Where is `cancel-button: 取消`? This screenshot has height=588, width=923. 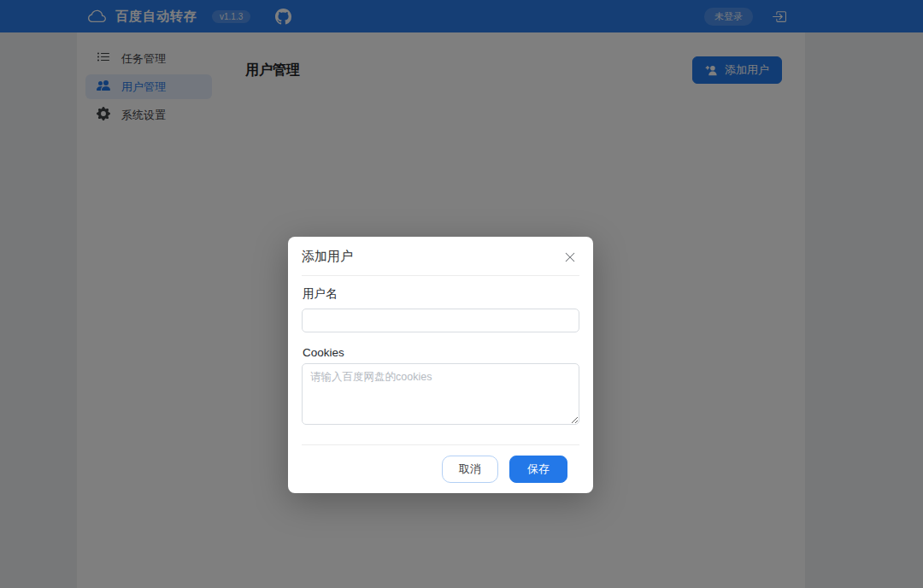
cancel-button: 取消 is located at coordinates (470, 469).